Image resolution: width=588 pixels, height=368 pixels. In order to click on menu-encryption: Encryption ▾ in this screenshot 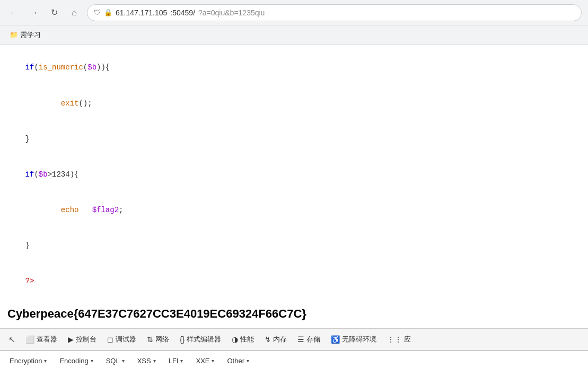, I will do `click(28, 361)`.